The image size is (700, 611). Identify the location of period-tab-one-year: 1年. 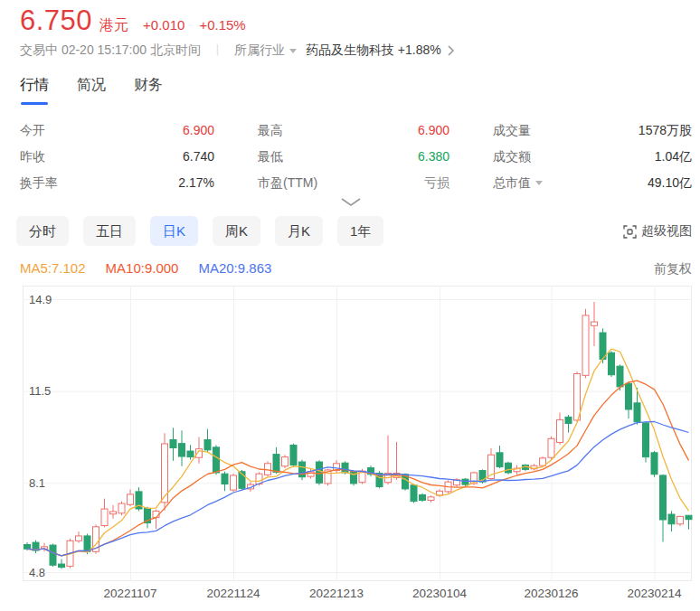
(360, 231).